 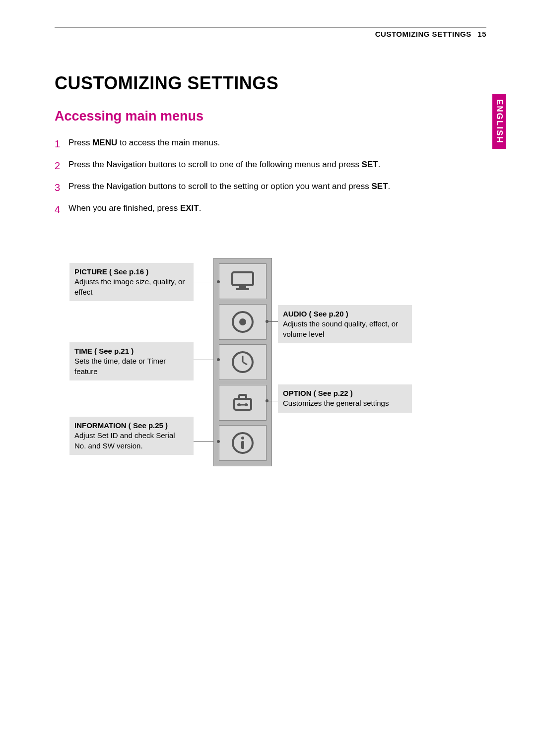 What do you see at coordinates (270, 177) in the screenshot?
I see `steps-list: 1 Press MENU to access the main menus. 2…` at bounding box center [270, 177].